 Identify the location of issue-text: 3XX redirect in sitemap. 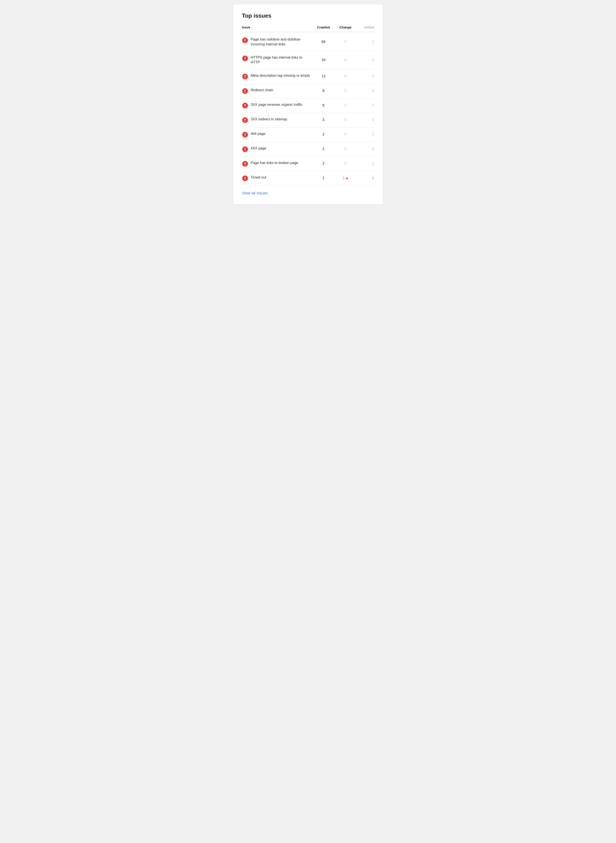
(269, 119).